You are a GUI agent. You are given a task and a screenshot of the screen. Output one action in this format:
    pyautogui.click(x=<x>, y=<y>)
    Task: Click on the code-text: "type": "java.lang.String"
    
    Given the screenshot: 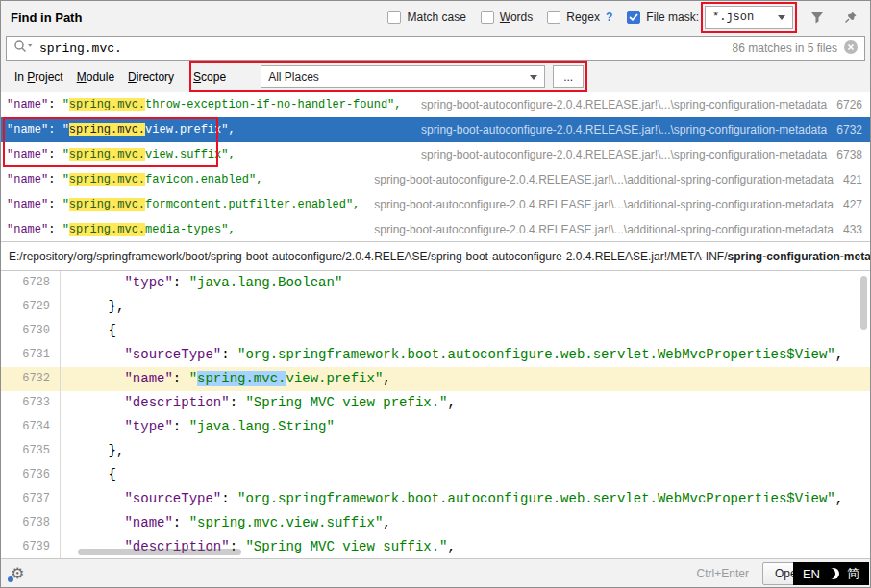 What is the action you would take?
    pyautogui.click(x=206, y=427)
    